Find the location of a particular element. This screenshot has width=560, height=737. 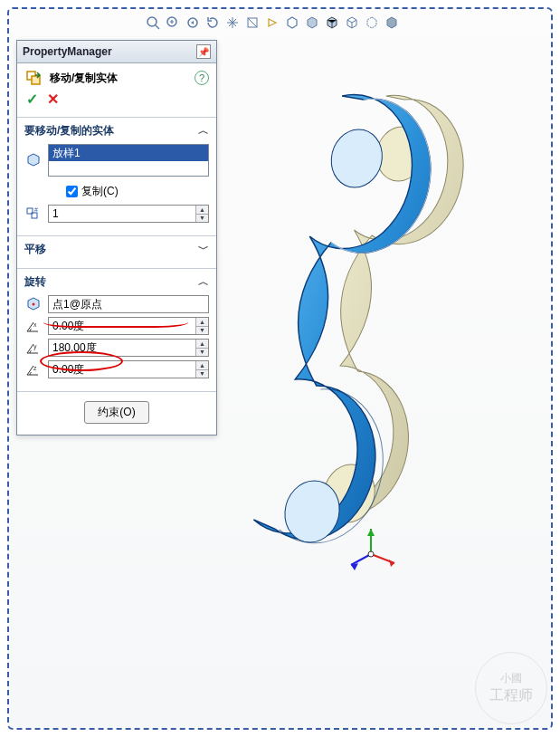

rotate-view-icon is located at coordinates (213, 23).